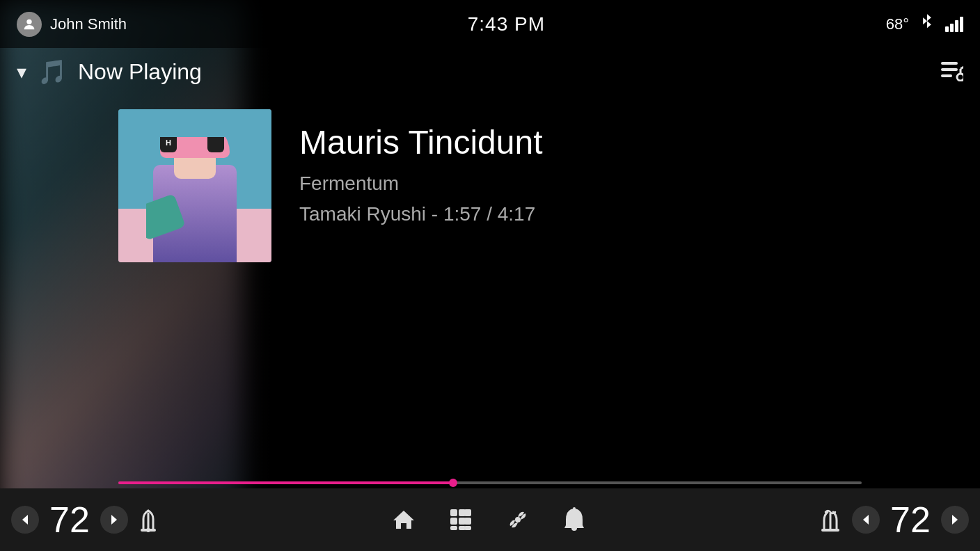 The height and width of the screenshot is (551, 980). What do you see at coordinates (25, 520) in the screenshot?
I see `temp-left-down-button` at bounding box center [25, 520].